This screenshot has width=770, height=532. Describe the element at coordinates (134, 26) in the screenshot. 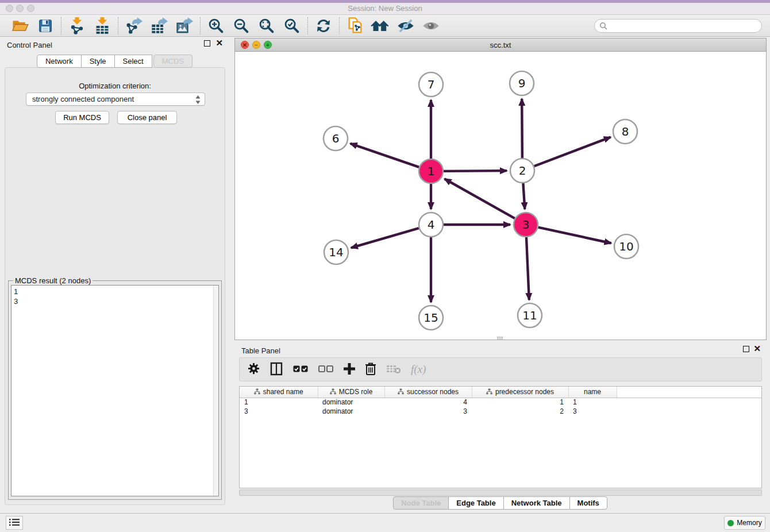

I see `export-network-button` at that location.